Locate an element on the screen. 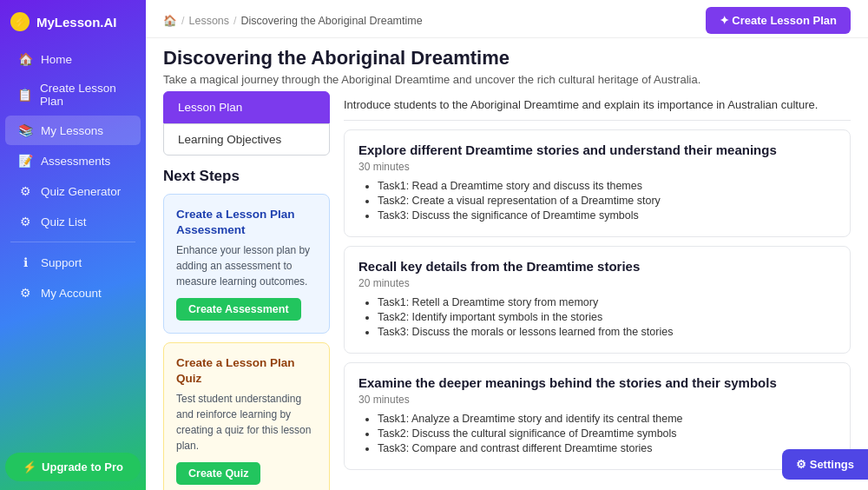 Image resolution: width=868 pixels, height=490 pixels. create-lesson-plan-button: ✦ Create Lesson Plan is located at coordinates (778, 21).